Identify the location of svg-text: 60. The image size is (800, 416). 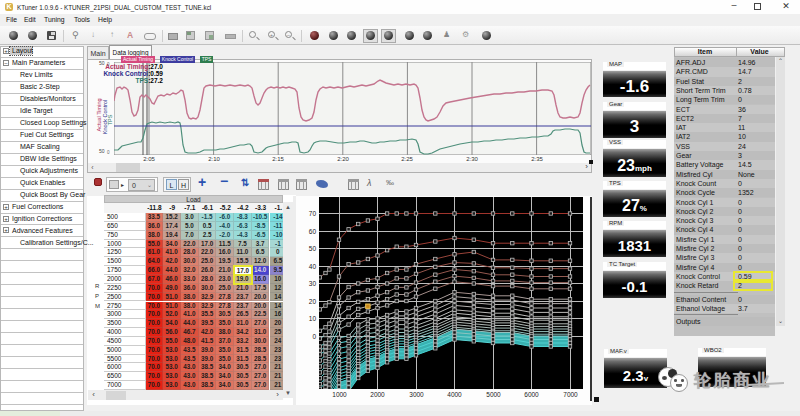
(313, 232).